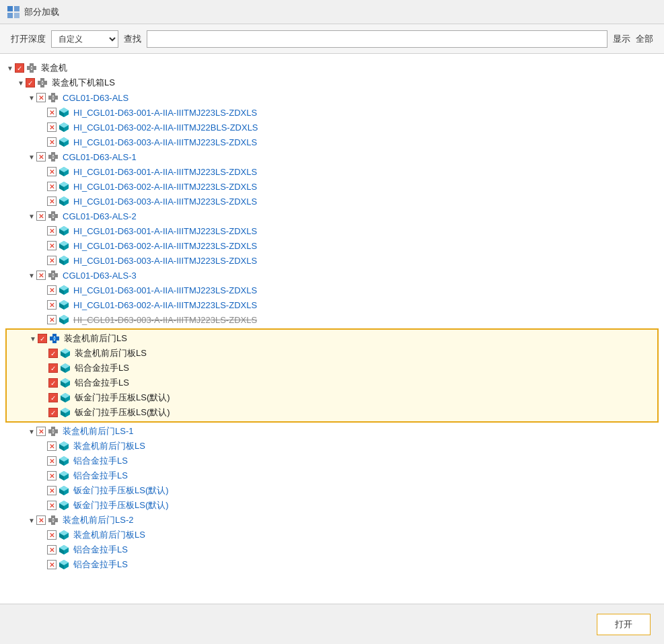 This screenshot has width=664, height=644. What do you see at coordinates (52, 320) in the screenshot?
I see `checkbox-als3-c3` at bounding box center [52, 320].